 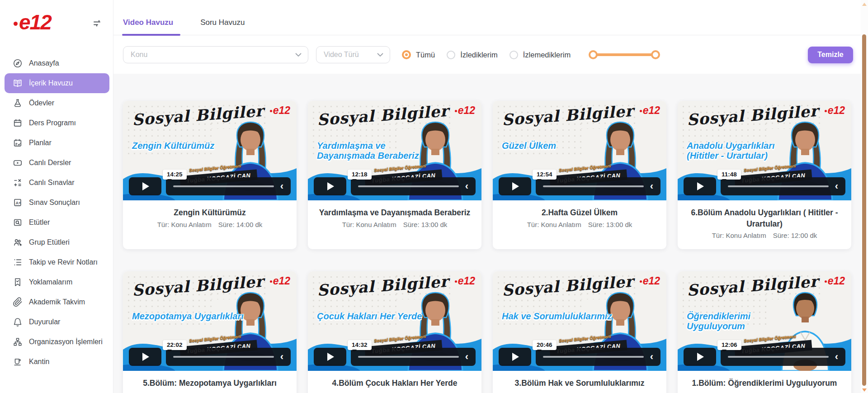 What do you see at coordinates (280, 281) in the screenshot?
I see `e12-logo: e12` at bounding box center [280, 281].